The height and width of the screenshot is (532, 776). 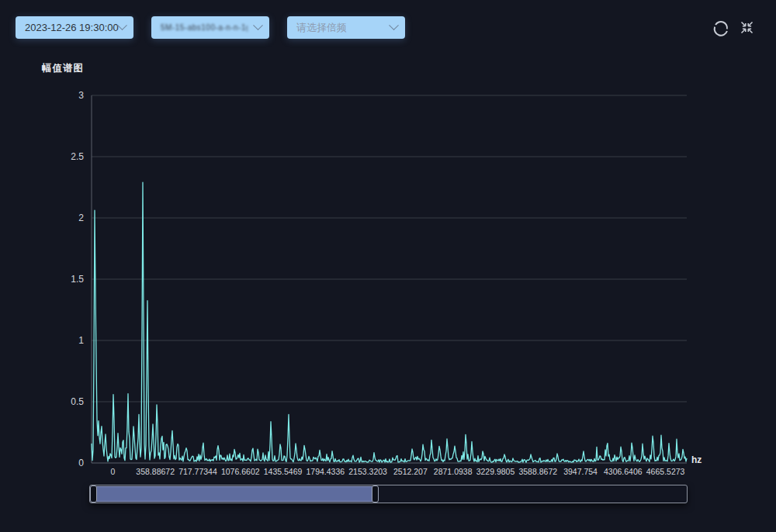 What do you see at coordinates (325, 472) in the screenshot?
I see `x-axis-tick-label: 1794.4336` at bounding box center [325, 472].